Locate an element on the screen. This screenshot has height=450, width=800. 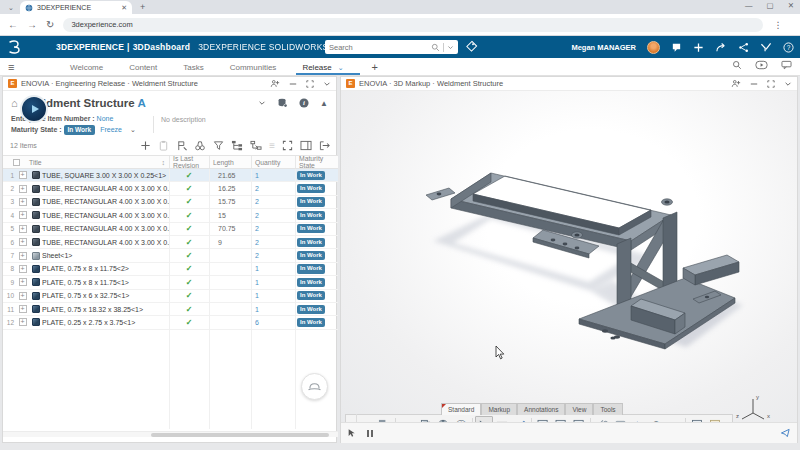
window-maximize-button: ▢ is located at coordinates (770, 6).